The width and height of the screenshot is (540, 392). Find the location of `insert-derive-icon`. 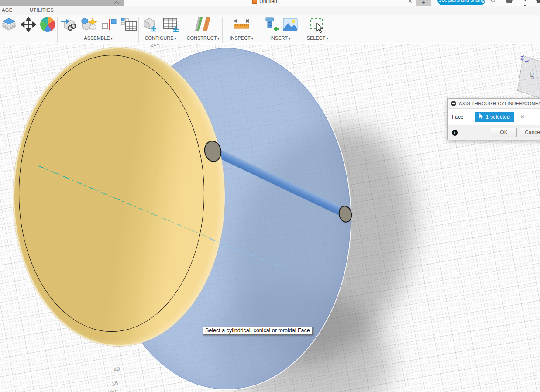

insert-derive-icon is located at coordinates (68, 24).